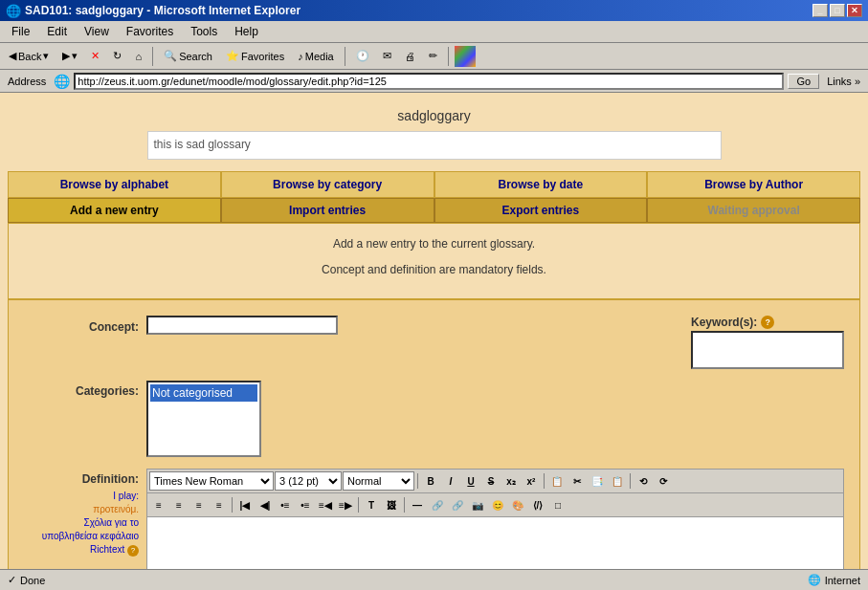  I want to click on underline-button: U, so click(471, 481).